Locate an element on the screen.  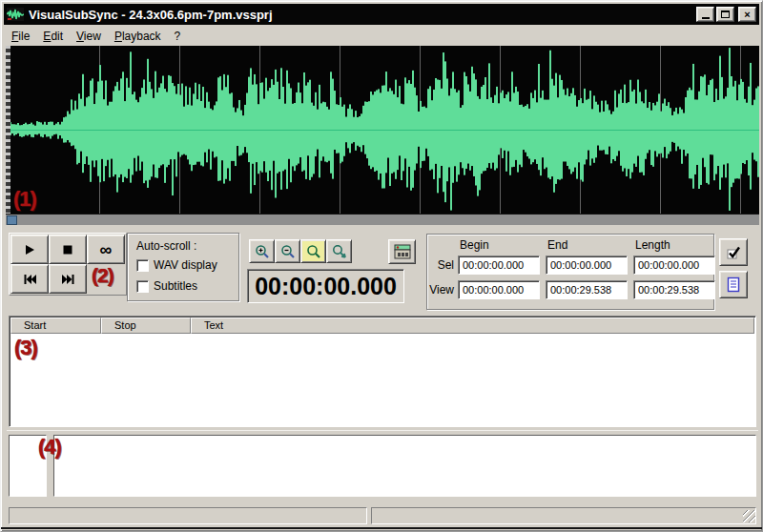
play-button is located at coordinates (30, 250).